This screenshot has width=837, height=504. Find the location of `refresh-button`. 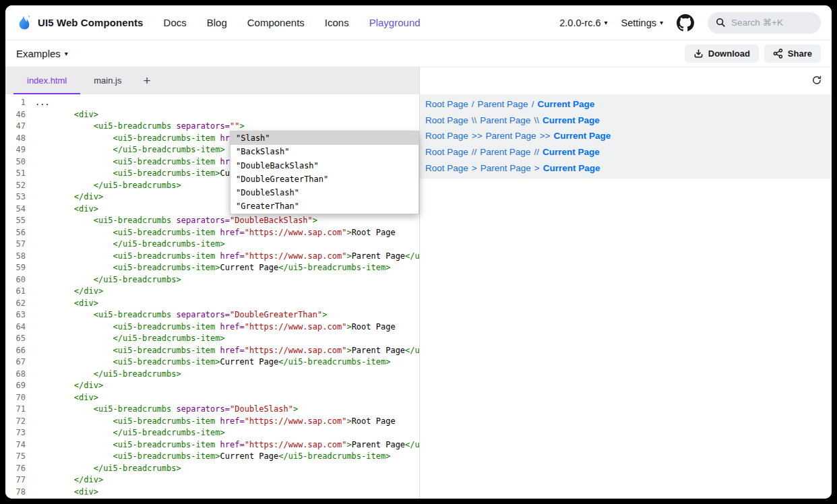

refresh-button is located at coordinates (817, 81).